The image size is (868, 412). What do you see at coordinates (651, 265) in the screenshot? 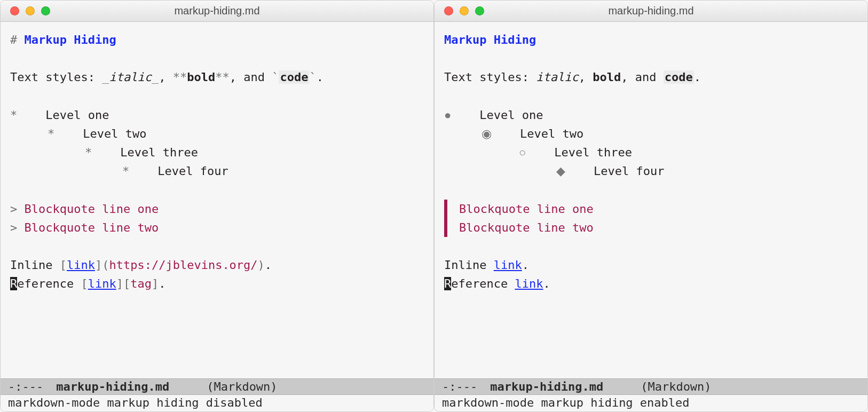
I see `inline-link-line: Inline link.` at bounding box center [651, 265].